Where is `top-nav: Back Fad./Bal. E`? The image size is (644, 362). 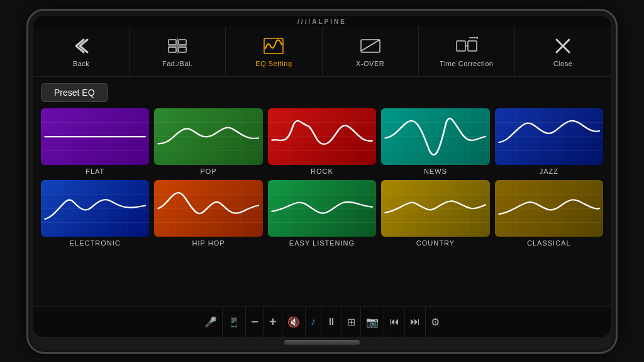
top-nav: Back Fad./Bal. E is located at coordinates (322, 52).